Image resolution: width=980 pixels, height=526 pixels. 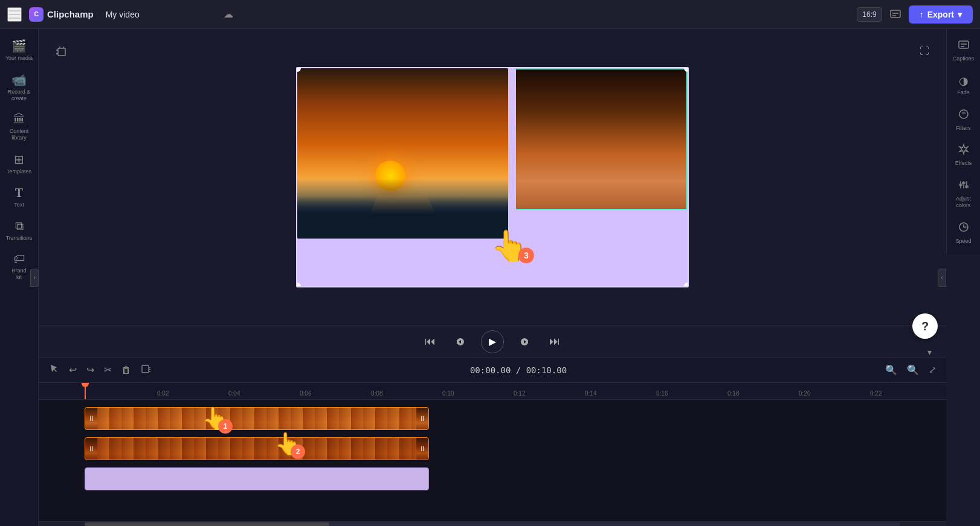 I want to click on help-button: ?, so click(x=925, y=326).